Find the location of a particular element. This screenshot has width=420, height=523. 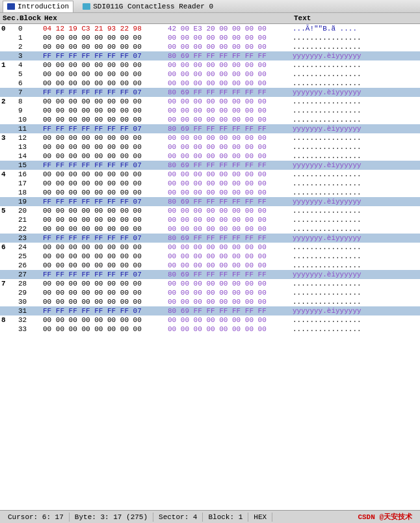

cell-block: 9 is located at coordinates (29, 111).